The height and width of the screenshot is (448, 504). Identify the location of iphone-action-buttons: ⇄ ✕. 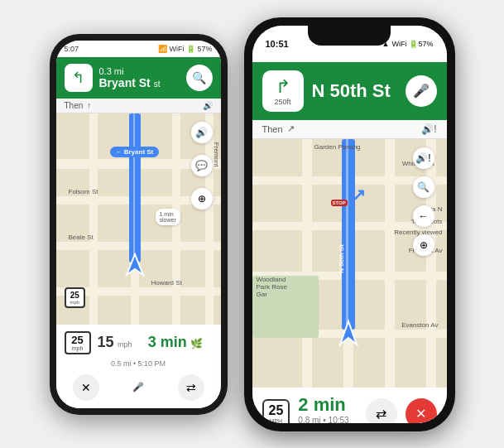
(401, 411).